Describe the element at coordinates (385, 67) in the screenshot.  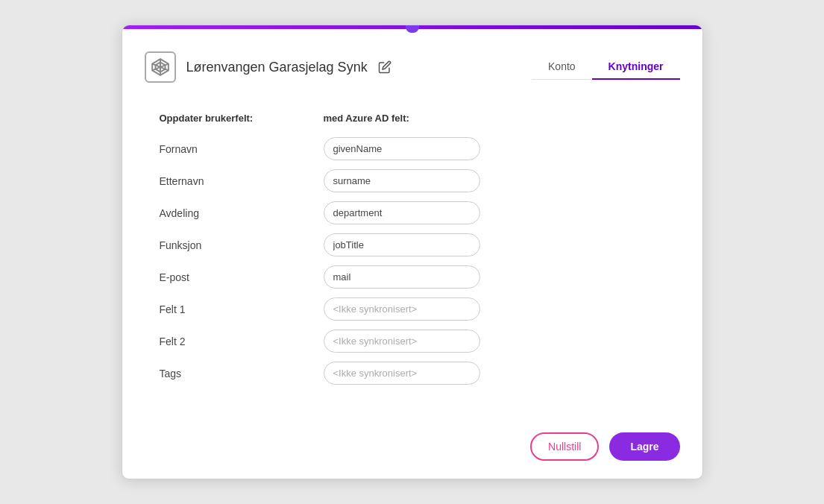
I see `edit-icon` at that location.